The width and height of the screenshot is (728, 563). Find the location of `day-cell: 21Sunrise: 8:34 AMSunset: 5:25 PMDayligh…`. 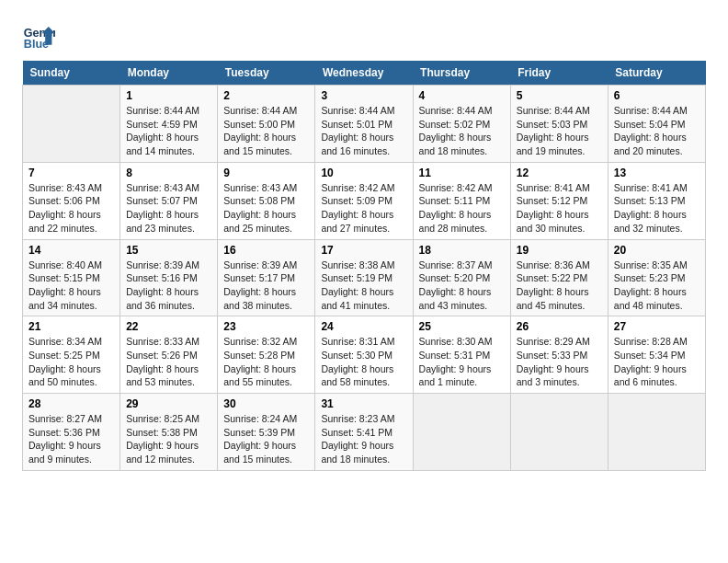

day-cell: 21Sunrise: 8:34 AMSunset: 5:25 PMDayligh… is located at coordinates (72, 355).